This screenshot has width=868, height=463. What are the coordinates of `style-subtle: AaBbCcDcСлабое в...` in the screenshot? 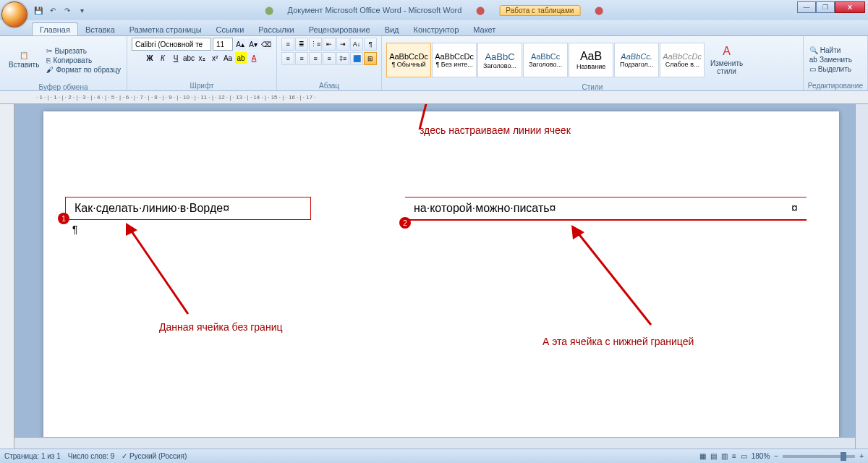 It's located at (682, 60).